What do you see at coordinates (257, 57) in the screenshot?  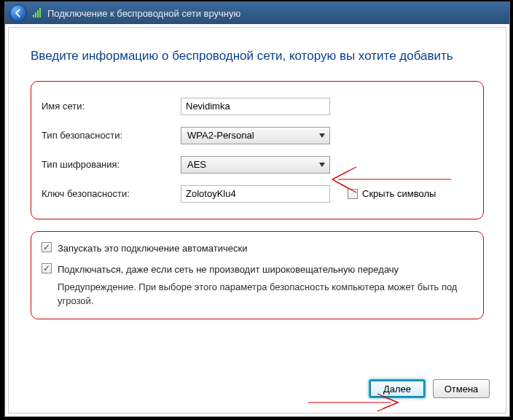 I see `page-heading: Введите информацию о беспроводной сети, …` at bounding box center [257, 57].